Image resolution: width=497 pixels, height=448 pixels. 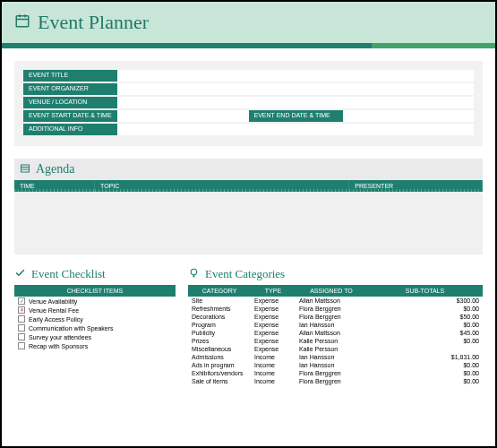 What do you see at coordinates (95, 319) in the screenshot?
I see `checklist-row: Early Access Policy` at bounding box center [95, 319].